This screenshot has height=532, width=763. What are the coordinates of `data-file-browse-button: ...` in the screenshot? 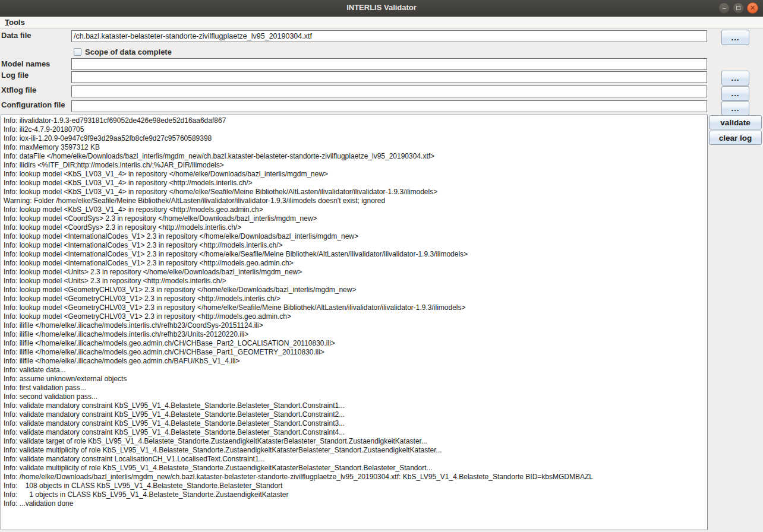 It's located at (736, 37).